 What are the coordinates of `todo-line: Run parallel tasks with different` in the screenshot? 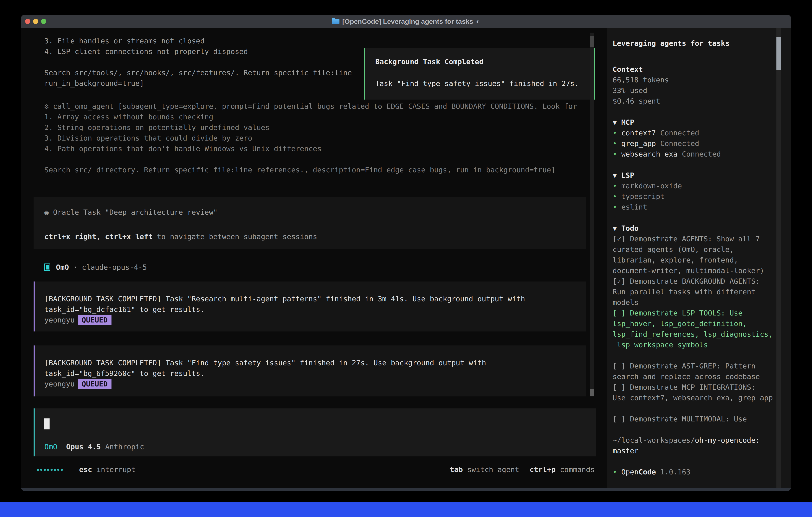 It's located at (702, 292).